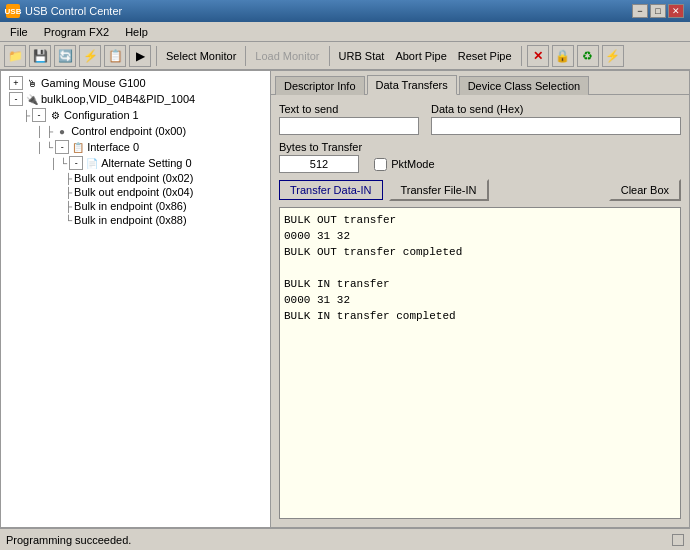 The width and height of the screenshot is (690, 550). Describe the element at coordinates (62, 147) in the screenshot. I see `expand-interface0: -` at that location.